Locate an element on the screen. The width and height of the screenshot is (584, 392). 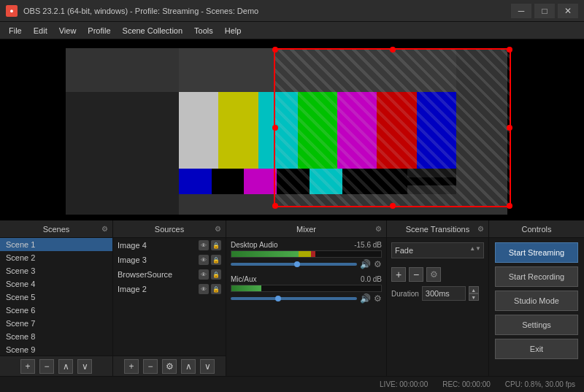
scene-item: Scene 2 is located at coordinates (56, 258).